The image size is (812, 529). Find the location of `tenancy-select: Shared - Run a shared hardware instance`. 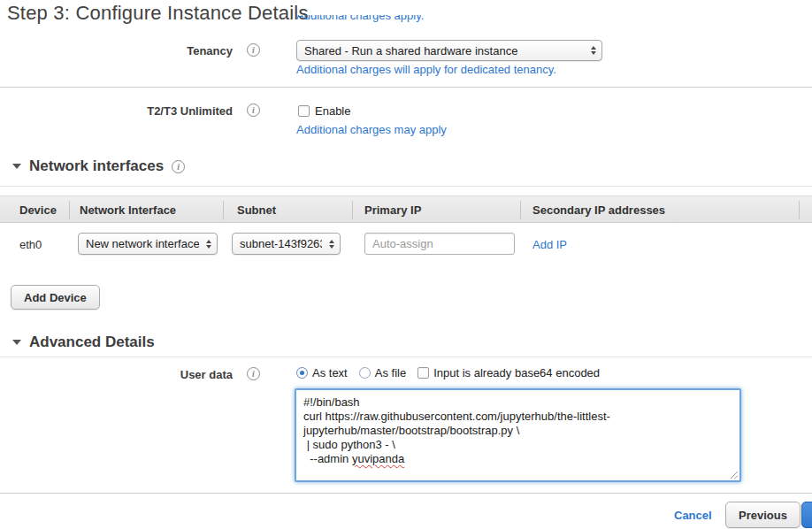

tenancy-select: Shared - Run a shared hardware instance is located at coordinates (449, 50).